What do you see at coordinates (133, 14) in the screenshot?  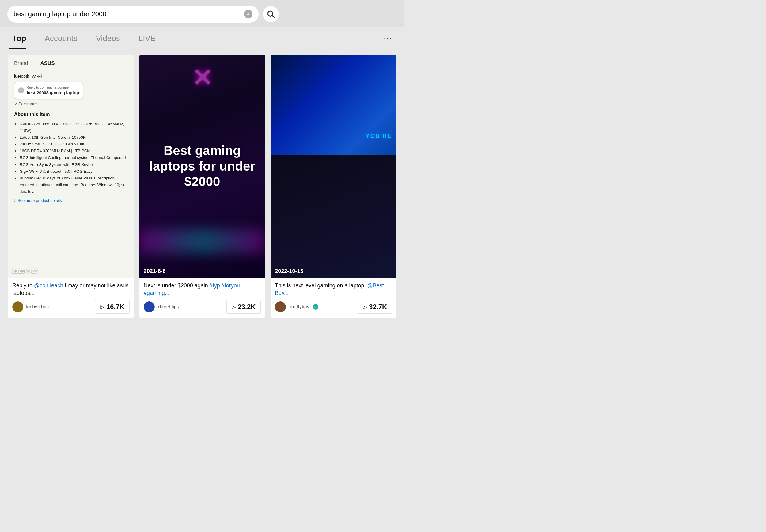 I see `search-bar: best gaming laptop under 2000 ×` at bounding box center [133, 14].